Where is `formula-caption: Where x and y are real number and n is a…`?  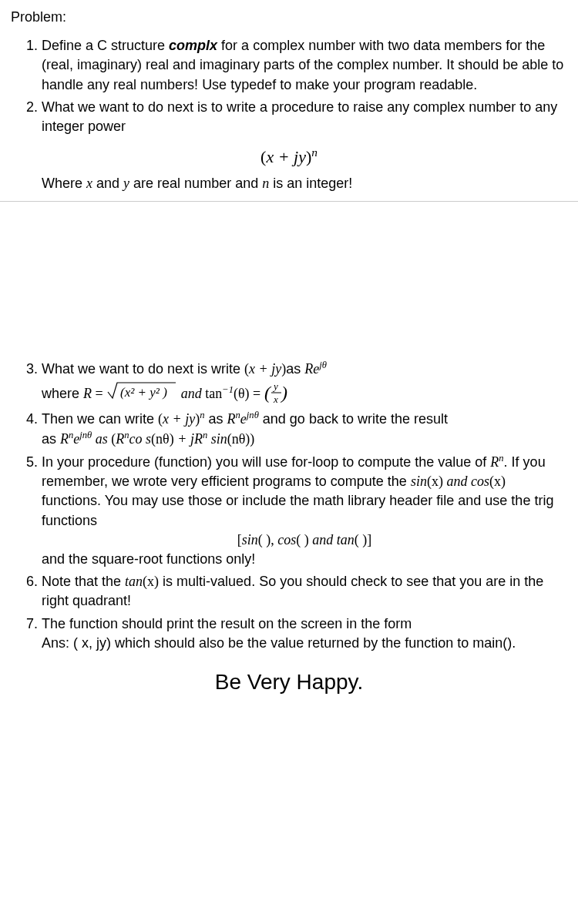 formula-caption: Where x and y are real number and n is a… is located at coordinates (289, 183).